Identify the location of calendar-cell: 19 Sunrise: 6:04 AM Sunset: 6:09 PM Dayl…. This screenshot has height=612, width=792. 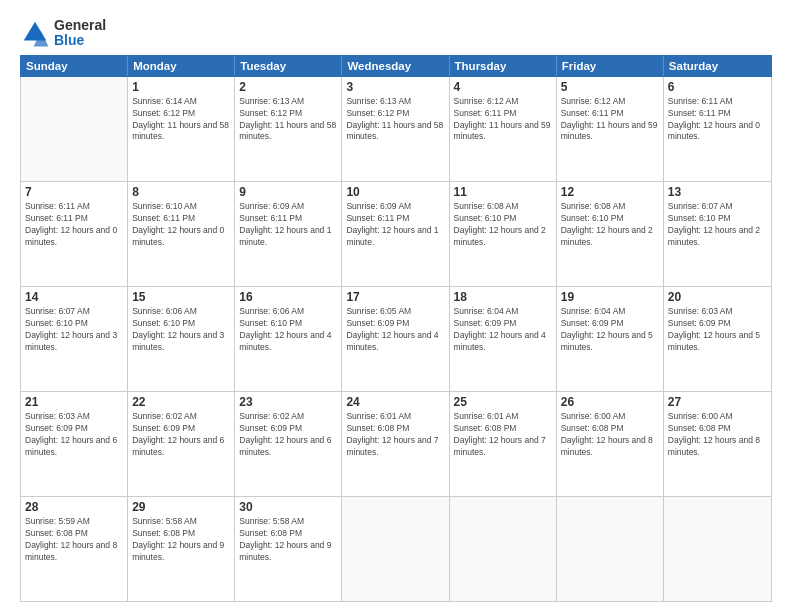
(610, 339).